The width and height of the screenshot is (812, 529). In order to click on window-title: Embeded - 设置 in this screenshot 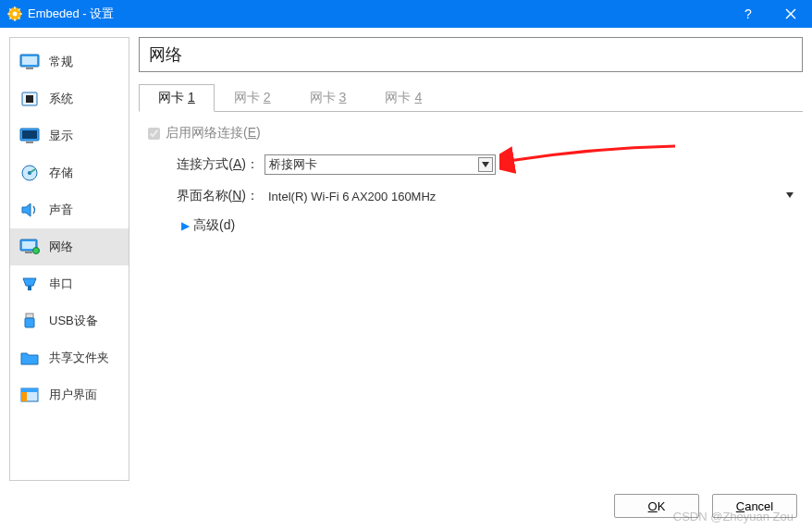, I will do `click(377, 14)`.